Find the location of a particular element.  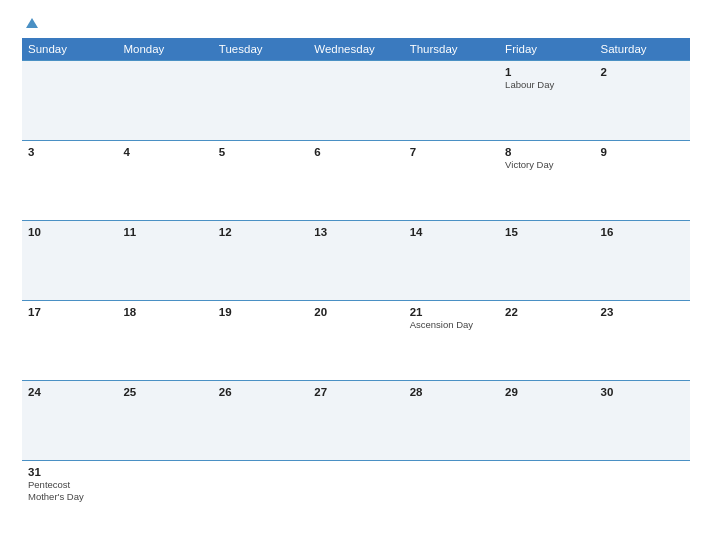

calendar-cell: 19 is located at coordinates (260, 340).